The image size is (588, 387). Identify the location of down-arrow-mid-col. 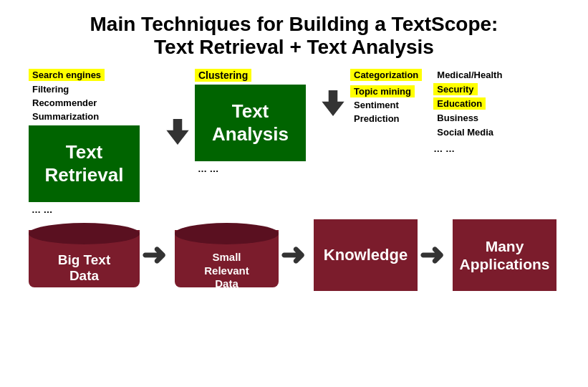
(333, 92).